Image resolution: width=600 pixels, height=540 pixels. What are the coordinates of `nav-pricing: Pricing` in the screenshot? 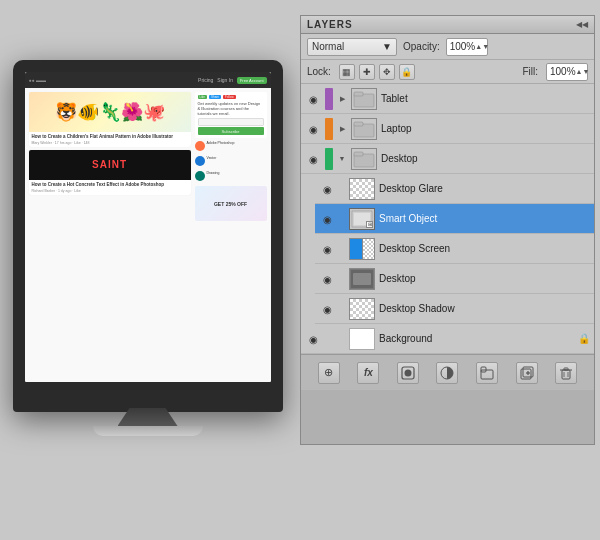 It's located at (206, 80).